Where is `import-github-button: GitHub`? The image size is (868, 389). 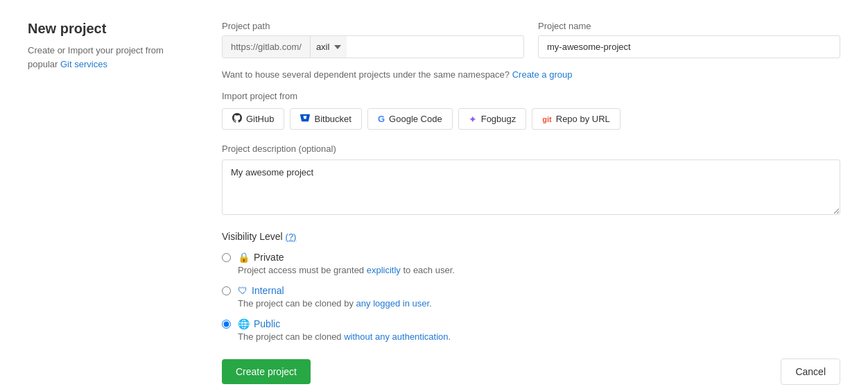
import-github-button: GitHub is located at coordinates (253, 119).